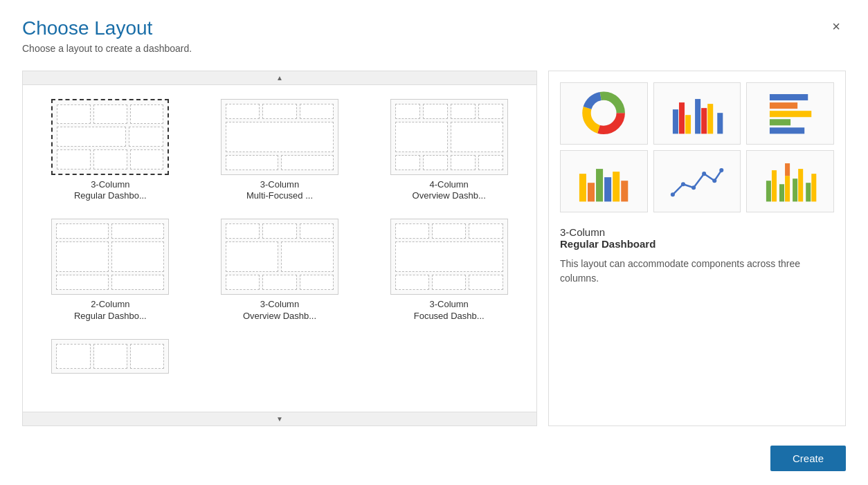 This screenshot has height=485, width=868. I want to click on preview-charts-grid, so click(697, 147).